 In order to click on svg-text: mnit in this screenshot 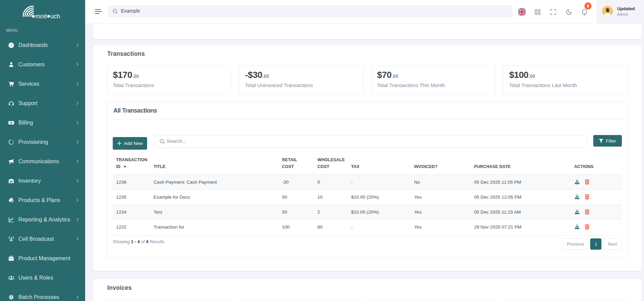, I will do `click(41, 16)`.